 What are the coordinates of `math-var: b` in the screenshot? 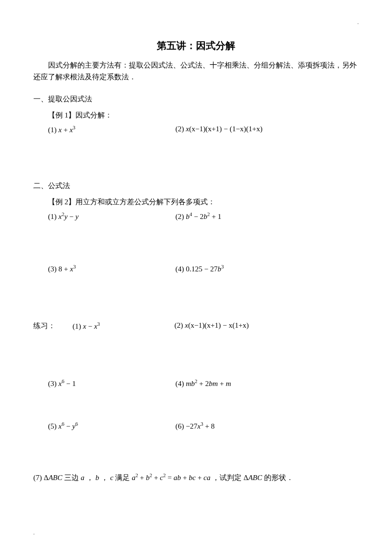 It's located at (98, 478).